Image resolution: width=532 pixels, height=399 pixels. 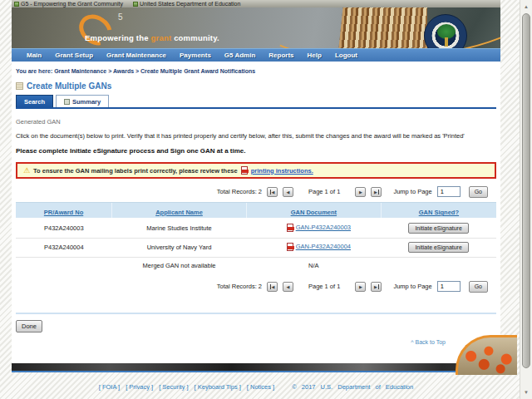 I want to click on next-page-icon: ▶, so click(x=361, y=287).